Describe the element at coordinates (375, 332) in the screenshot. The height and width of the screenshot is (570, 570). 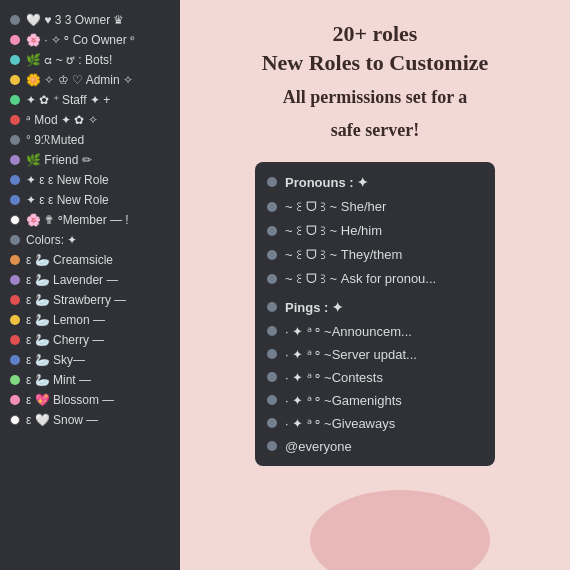
I see `role-announcements: · ✦ ᵃ ᵒ ~Announcem...` at that location.